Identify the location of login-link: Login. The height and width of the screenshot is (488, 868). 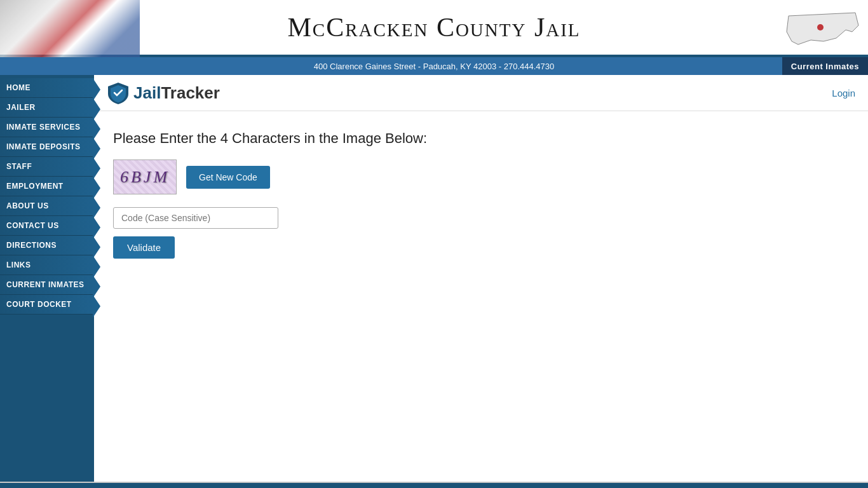
(844, 93).